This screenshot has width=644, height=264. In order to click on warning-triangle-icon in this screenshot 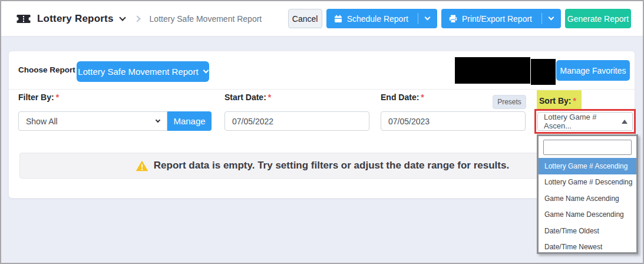, I will do `click(142, 166)`.